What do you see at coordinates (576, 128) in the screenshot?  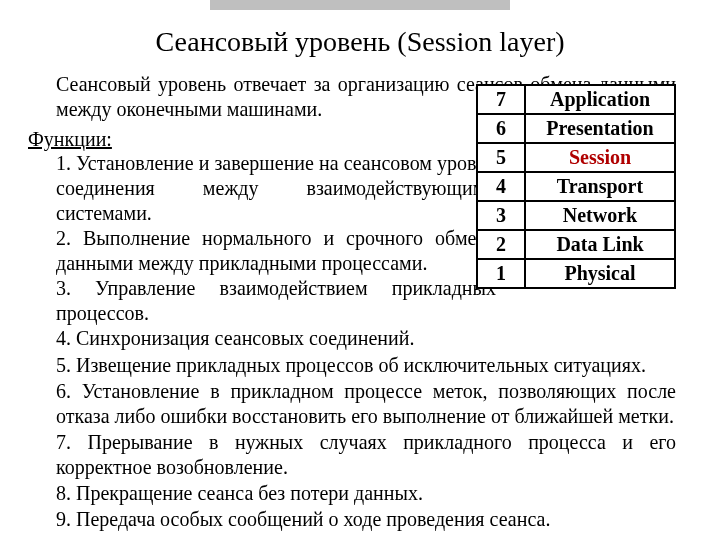 I see `osi-row: 6Presentation` at bounding box center [576, 128].